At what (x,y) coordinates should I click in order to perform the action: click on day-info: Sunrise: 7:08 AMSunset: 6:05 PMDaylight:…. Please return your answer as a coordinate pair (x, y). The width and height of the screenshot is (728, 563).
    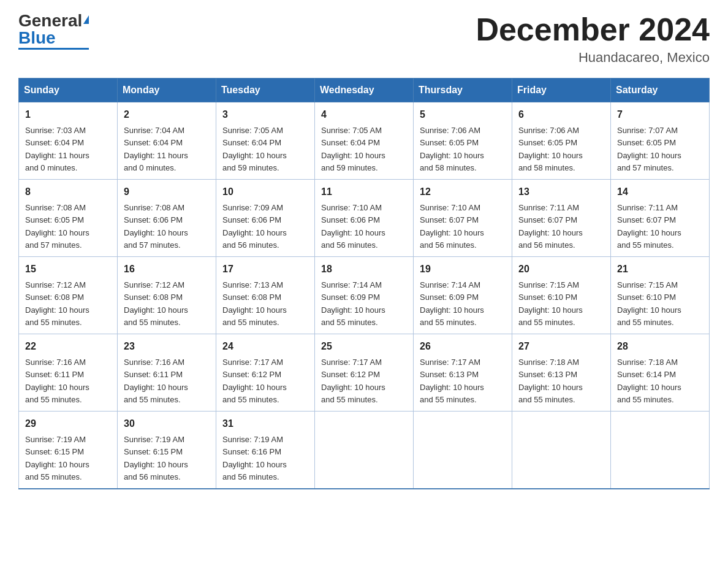
    Looking at the image, I should click on (58, 226).